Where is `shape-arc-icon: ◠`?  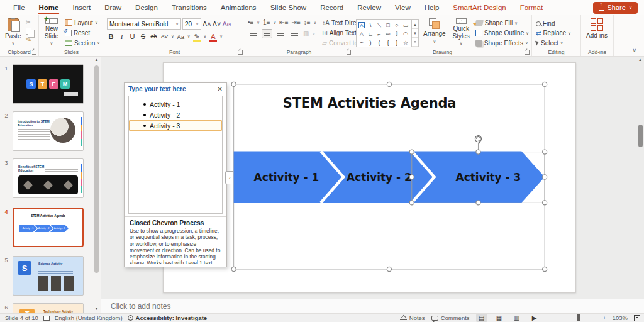
shape-arc-icon: ◠ is located at coordinates (406, 34).